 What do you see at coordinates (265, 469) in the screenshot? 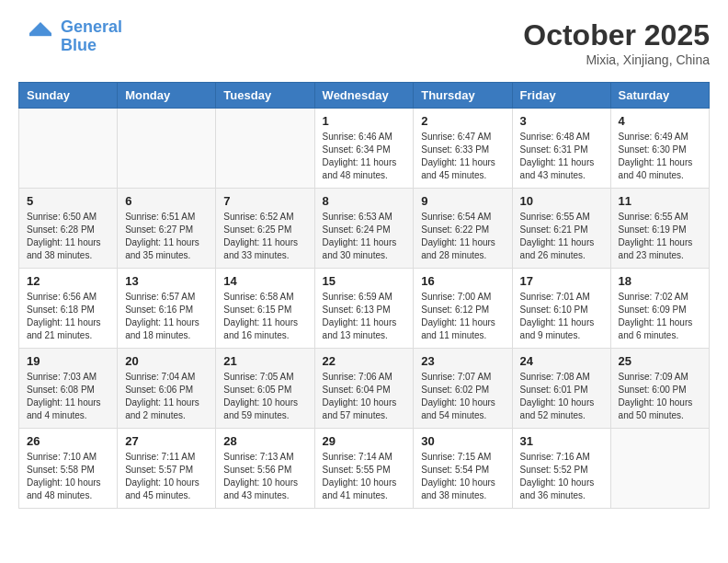
I see `calendar-cell: 28Sunrise: 7:13 AM Sunset: 5:56 PM Dayli…` at bounding box center [265, 469].